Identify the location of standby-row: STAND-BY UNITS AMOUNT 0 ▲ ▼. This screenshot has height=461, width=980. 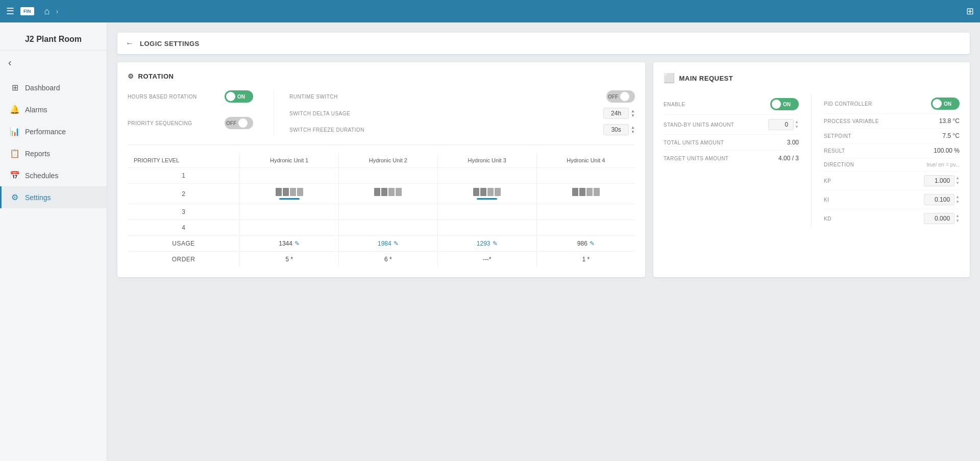
(731, 125).